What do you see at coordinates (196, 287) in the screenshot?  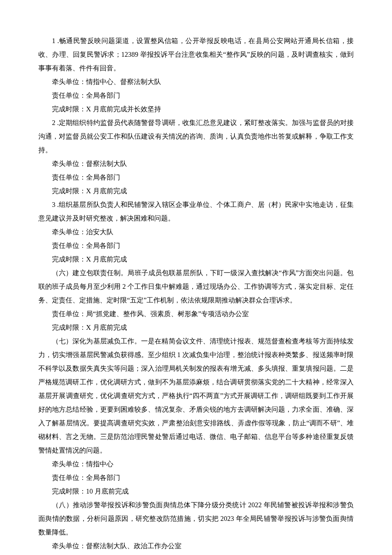 I see `body-paragraph: （六）建立包联责任制。局班子成员包联基层所队，下盯一级深入查找解决“作风”方面突…` at bounding box center [196, 287].